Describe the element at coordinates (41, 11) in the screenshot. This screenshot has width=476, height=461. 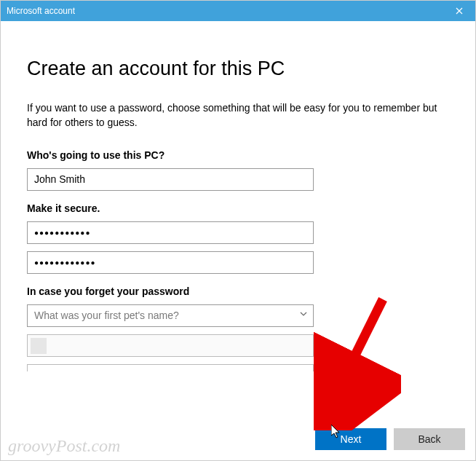
I see `window-title: Microsoft account` at that location.